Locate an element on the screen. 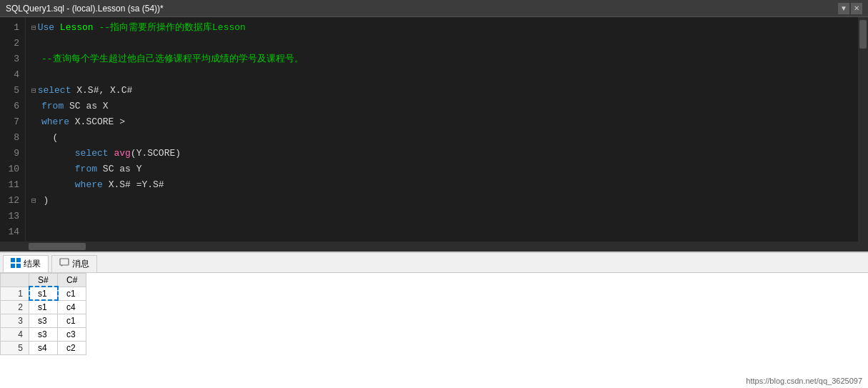  line-num-8: 8 is located at coordinates (11, 138).